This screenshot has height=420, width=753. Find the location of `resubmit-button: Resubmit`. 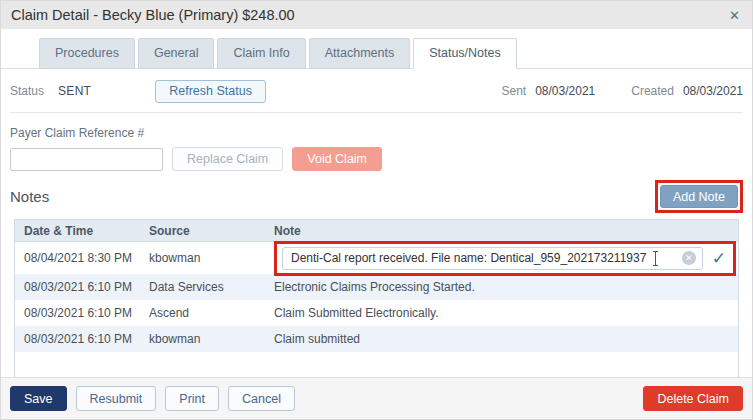

resubmit-button: Resubmit is located at coordinates (116, 398).